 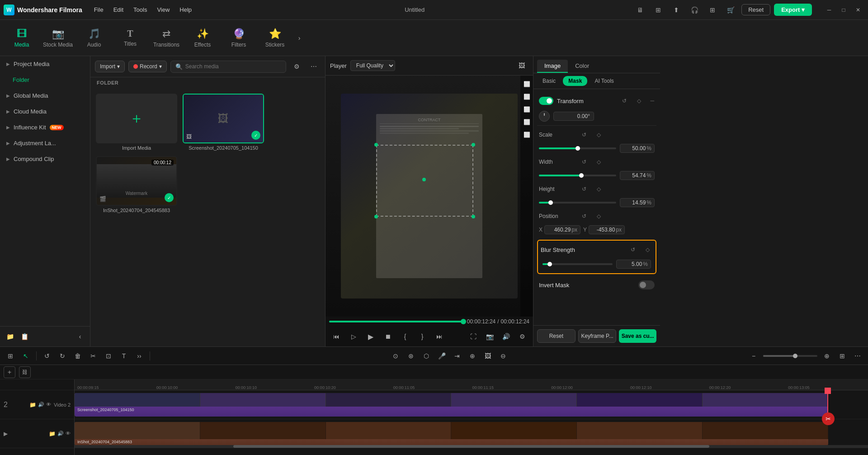 I want to click on menu-tools: Tools, so click(x=140, y=10).